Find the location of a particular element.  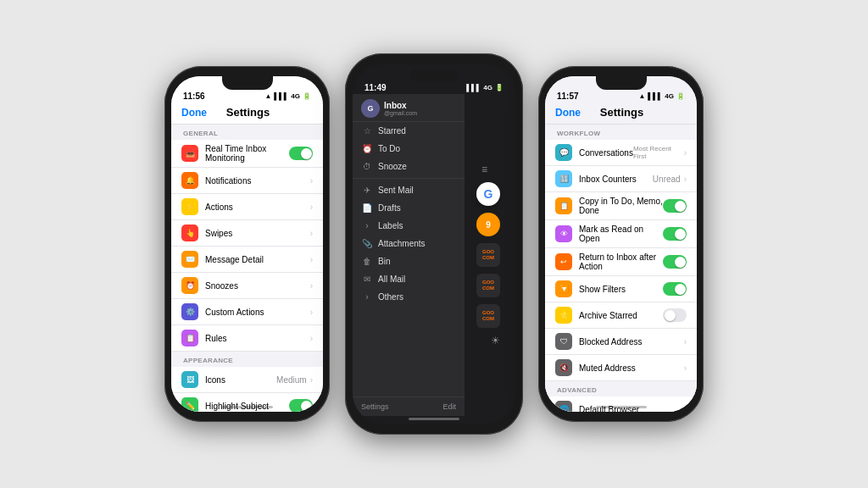

label-inbox-counters: Inbox Counters is located at coordinates (615, 180).